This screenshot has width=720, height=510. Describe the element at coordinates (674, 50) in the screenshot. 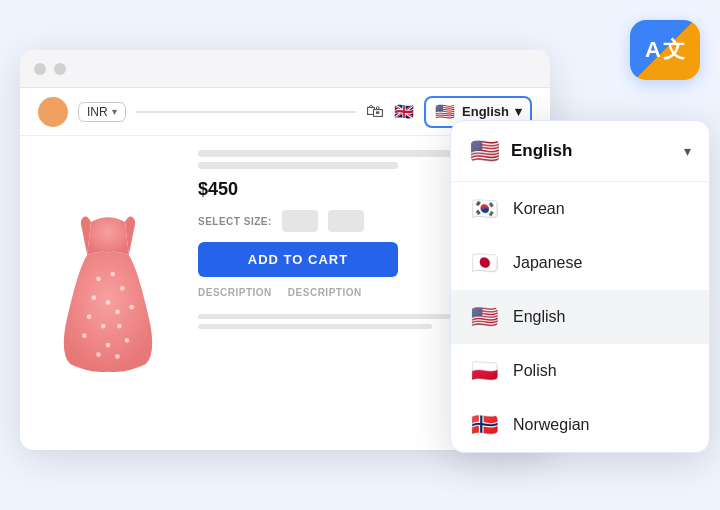

I see `translate-letter-zh: 文` at that location.